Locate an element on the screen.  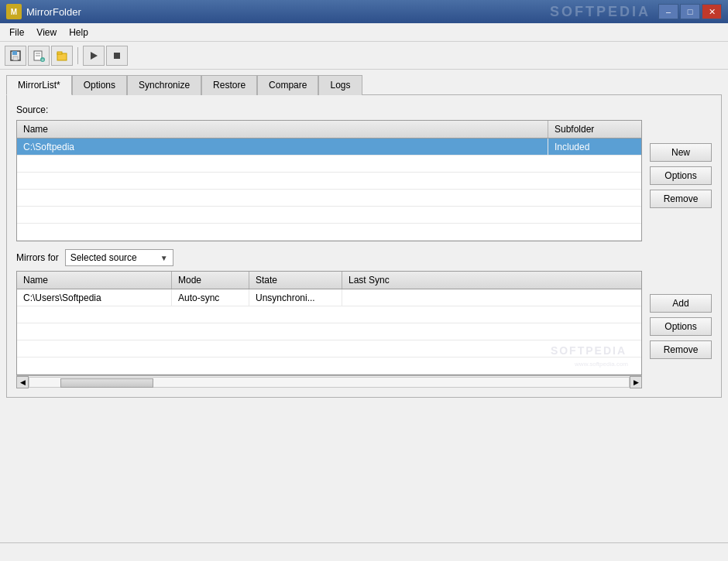
scroll-track is located at coordinates (329, 382).